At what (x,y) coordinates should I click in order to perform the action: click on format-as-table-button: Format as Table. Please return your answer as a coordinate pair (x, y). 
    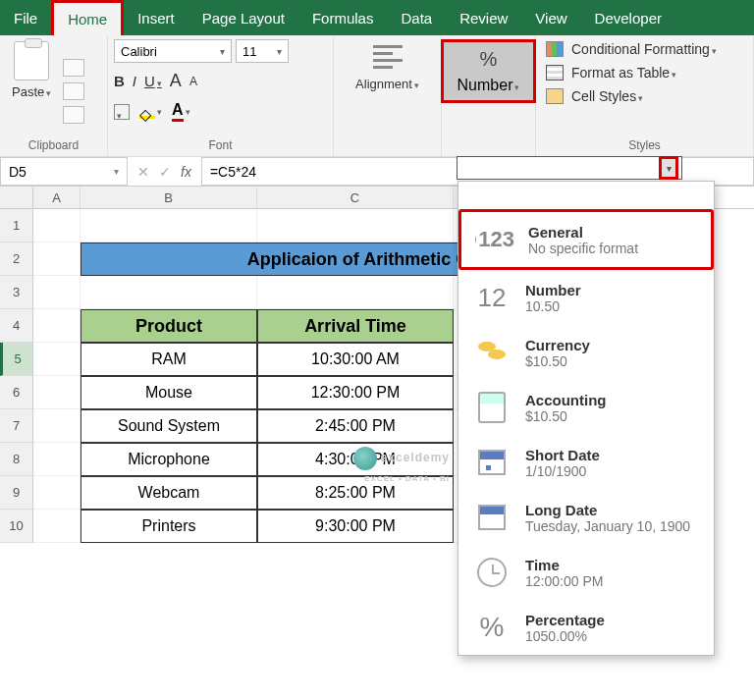
    Looking at the image, I should click on (631, 73).